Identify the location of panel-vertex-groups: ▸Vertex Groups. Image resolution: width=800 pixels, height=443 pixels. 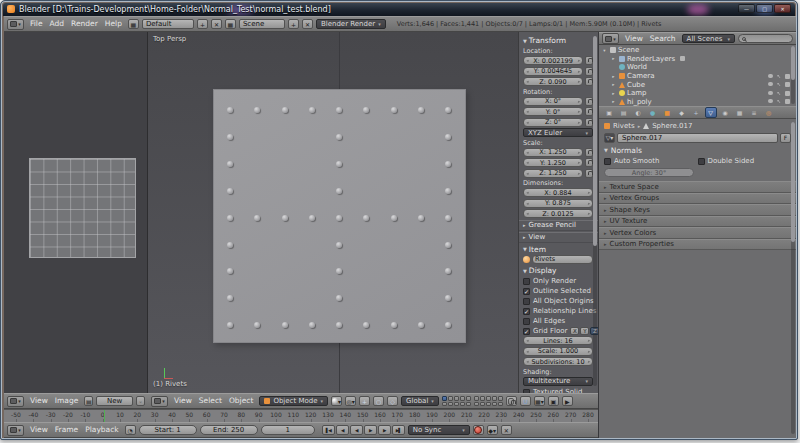
(698, 199).